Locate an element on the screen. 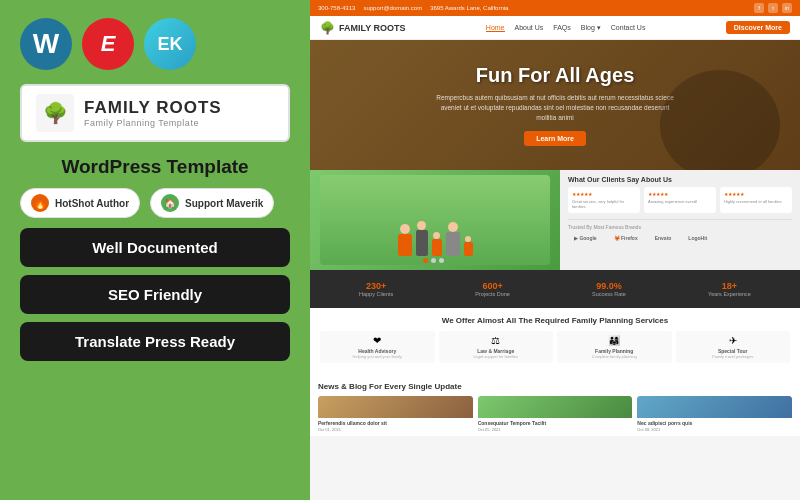 The image size is (800, 500). stat-label-1: Happy Clients is located at coordinates (376, 294).